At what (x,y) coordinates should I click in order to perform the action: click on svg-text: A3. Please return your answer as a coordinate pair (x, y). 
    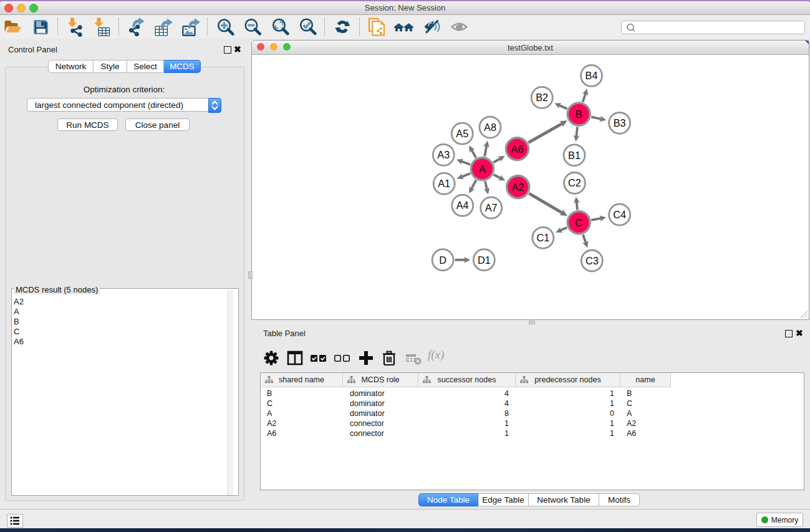
    Looking at the image, I should click on (443, 155).